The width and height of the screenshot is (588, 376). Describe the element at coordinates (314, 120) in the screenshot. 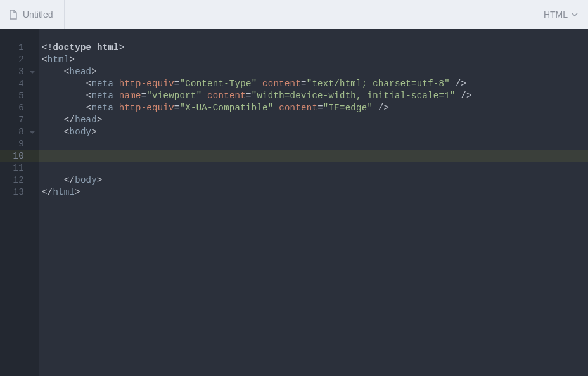

I see `code-line: </head>` at that location.